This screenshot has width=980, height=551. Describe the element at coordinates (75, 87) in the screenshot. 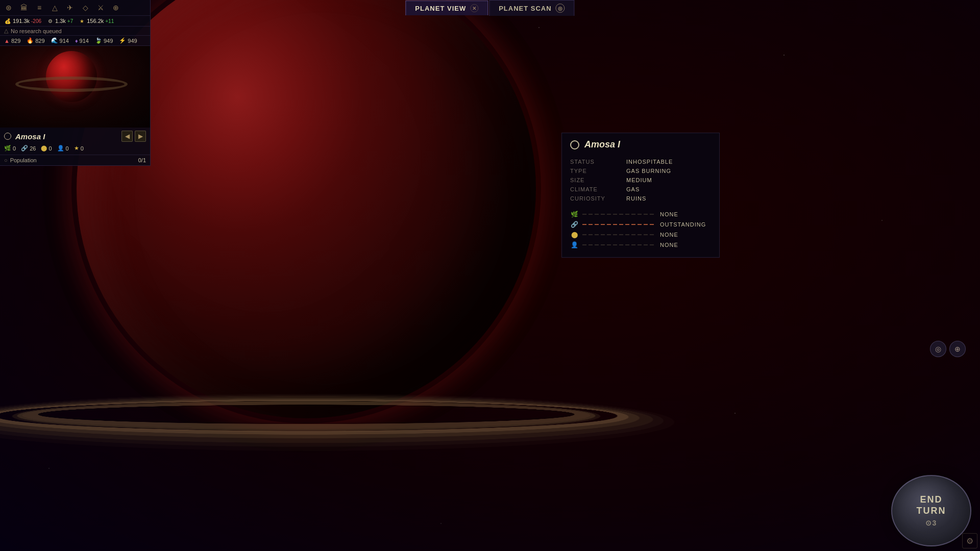

I see `planet-thumbnail` at that location.